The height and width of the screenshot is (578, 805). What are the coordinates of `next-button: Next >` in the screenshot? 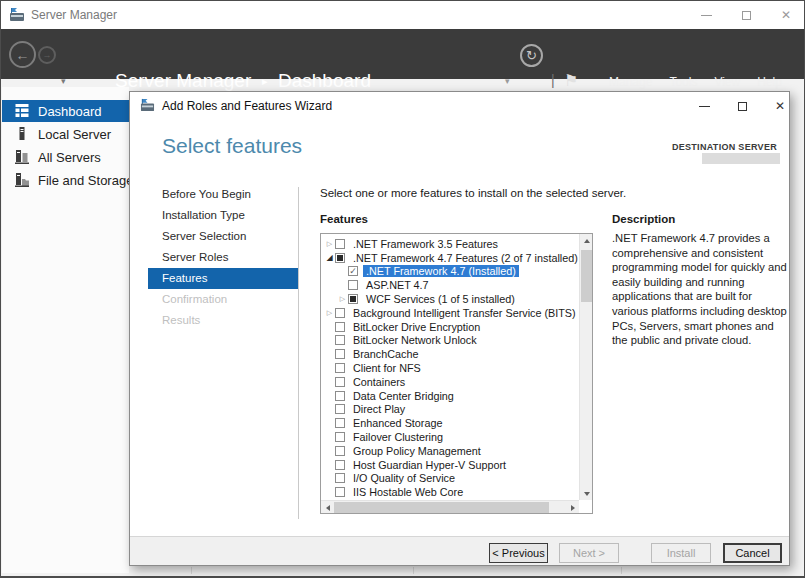 It's located at (589, 553).